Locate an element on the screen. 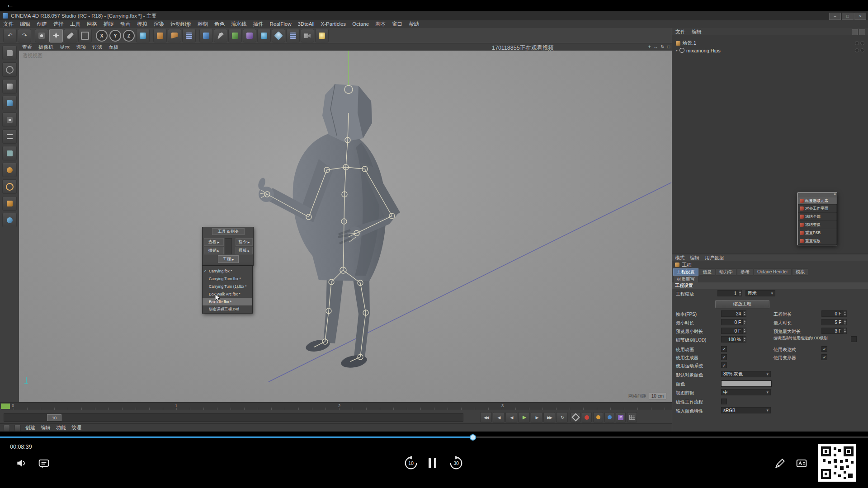 The width and height of the screenshot is (868, 488). x-axis-lock-button: X is located at coordinates (102, 36).